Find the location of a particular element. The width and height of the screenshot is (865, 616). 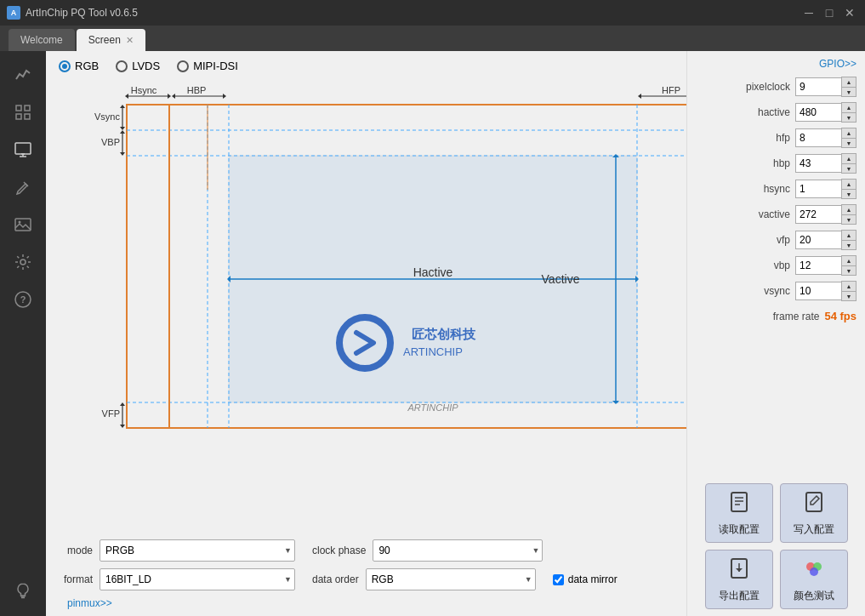

write-config-button: 写入配置 is located at coordinates (814, 513).